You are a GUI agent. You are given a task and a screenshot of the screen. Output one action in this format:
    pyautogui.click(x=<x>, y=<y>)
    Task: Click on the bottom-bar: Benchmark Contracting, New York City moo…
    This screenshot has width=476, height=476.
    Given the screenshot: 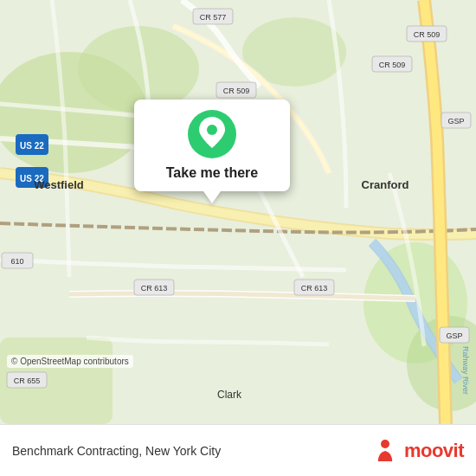 What is the action you would take?
    pyautogui.click(x=238, y=450)
    